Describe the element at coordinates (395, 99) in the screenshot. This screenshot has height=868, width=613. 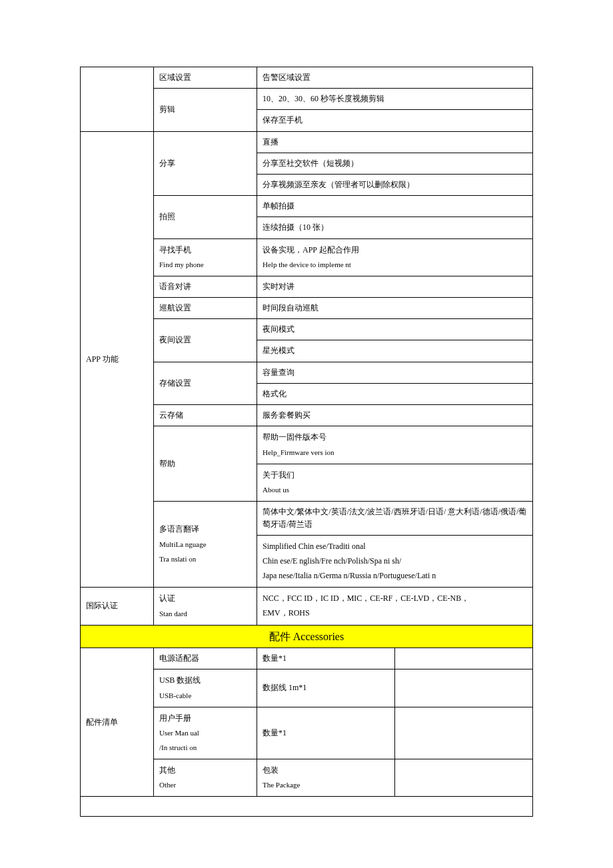
I see `cell-clip-lengths: 10、20、30、60 秒等长度视频剪辑` at that location.